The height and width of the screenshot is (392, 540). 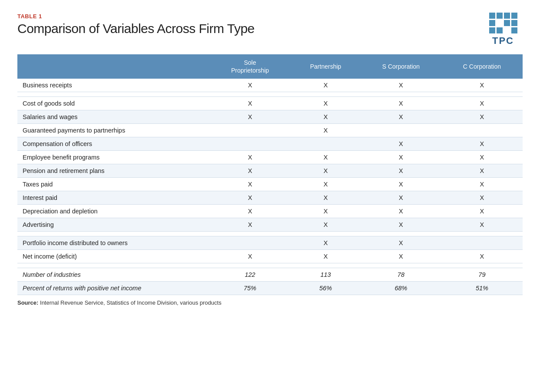 I want to click on tpc-logo-text: TPC, so click(x=503, y=41).